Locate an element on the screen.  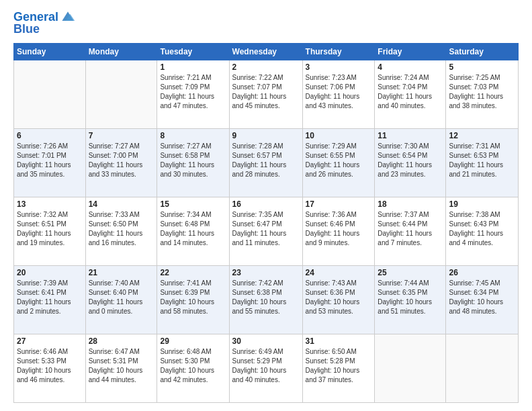
day-number: 9 is located at coordinates (266, 136).